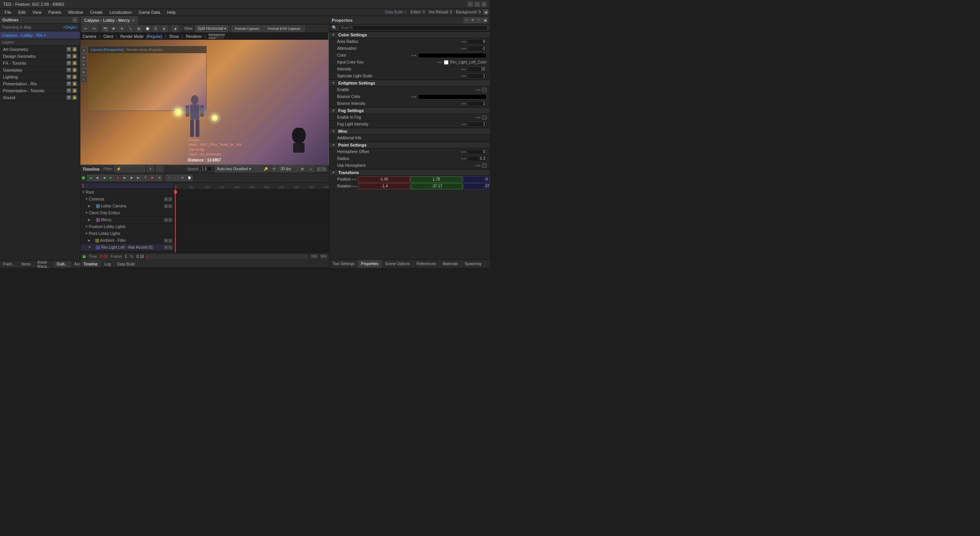  Describe the element at coordinates (90, 247) in the screenshot. I see `rim-light-arrow: ▼` at that location.